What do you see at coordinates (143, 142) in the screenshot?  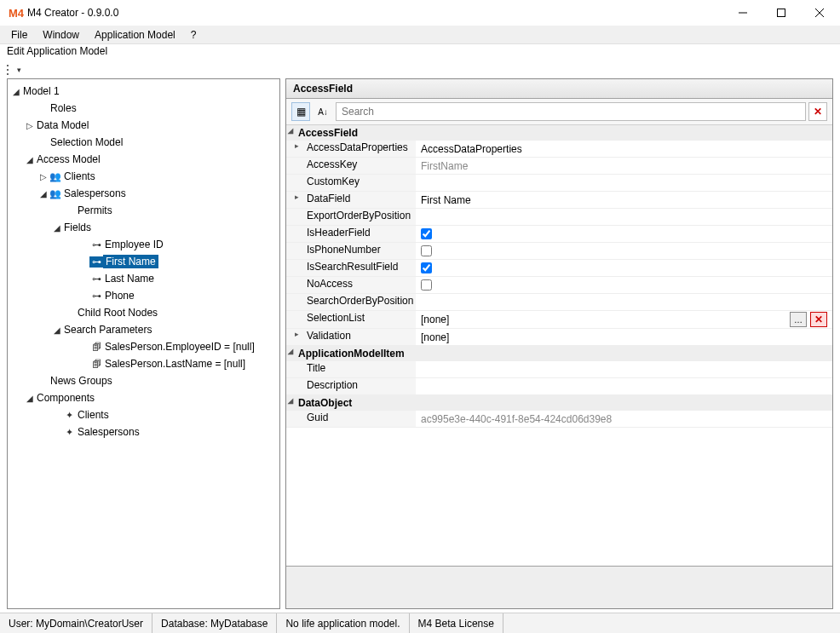 I see `tree-node-selectionmodel: Selection Model` at bounding box center [143, 142].